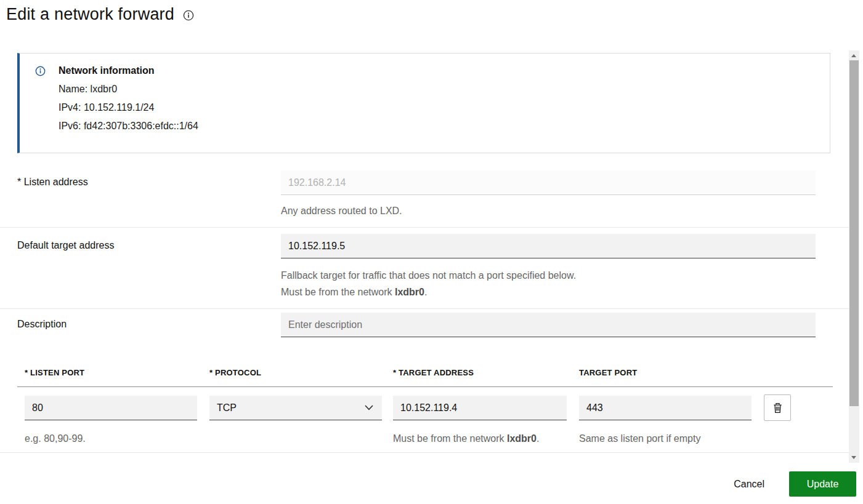 The width and height of the screenshot is (863, 504). I want to click on delete-port-button, so click(777, 407).